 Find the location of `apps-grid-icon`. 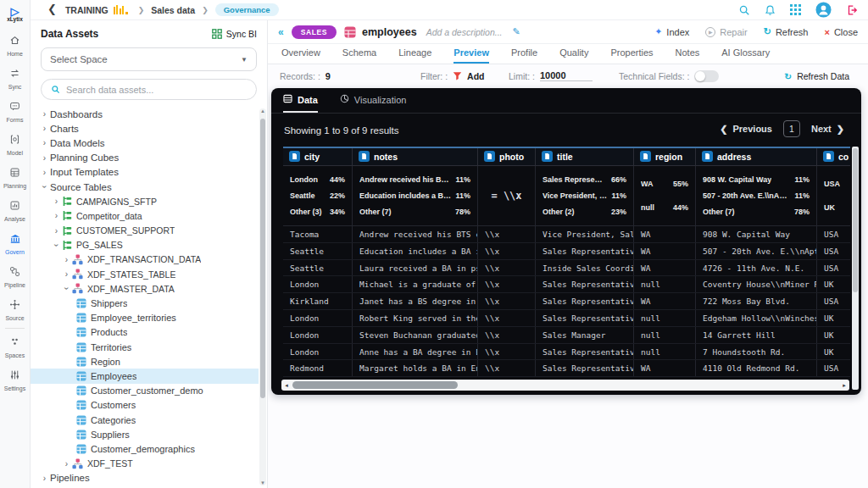

apps-grid-icon is located at coordinates (795, 10).